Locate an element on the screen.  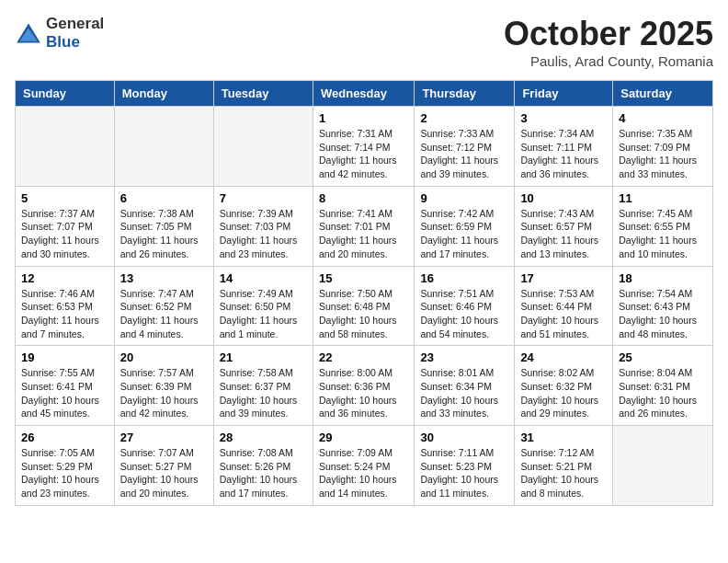
day-number: 24 is located at coordinates (563, 357).